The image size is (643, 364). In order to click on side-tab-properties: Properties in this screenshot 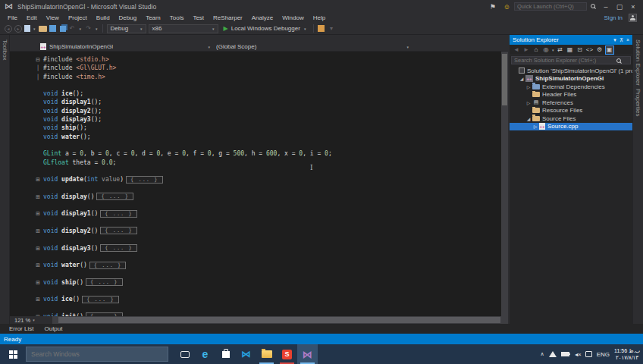, I will do `click(638, 102)`.